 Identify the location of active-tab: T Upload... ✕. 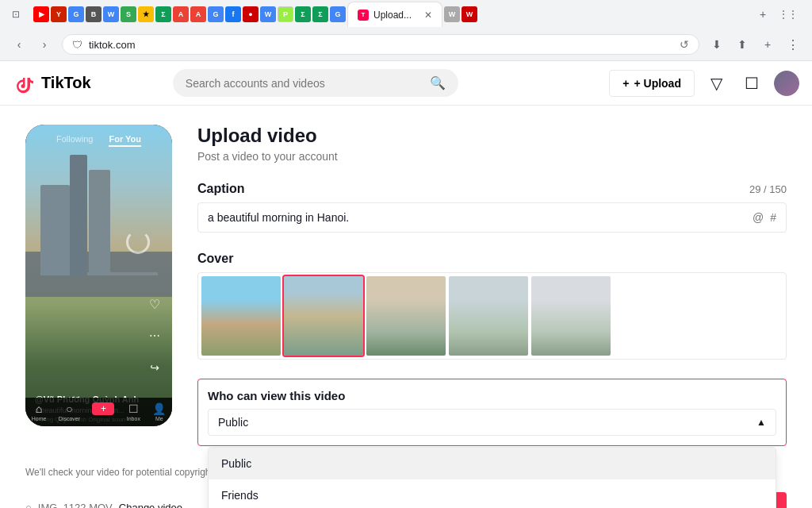
(395, 14).